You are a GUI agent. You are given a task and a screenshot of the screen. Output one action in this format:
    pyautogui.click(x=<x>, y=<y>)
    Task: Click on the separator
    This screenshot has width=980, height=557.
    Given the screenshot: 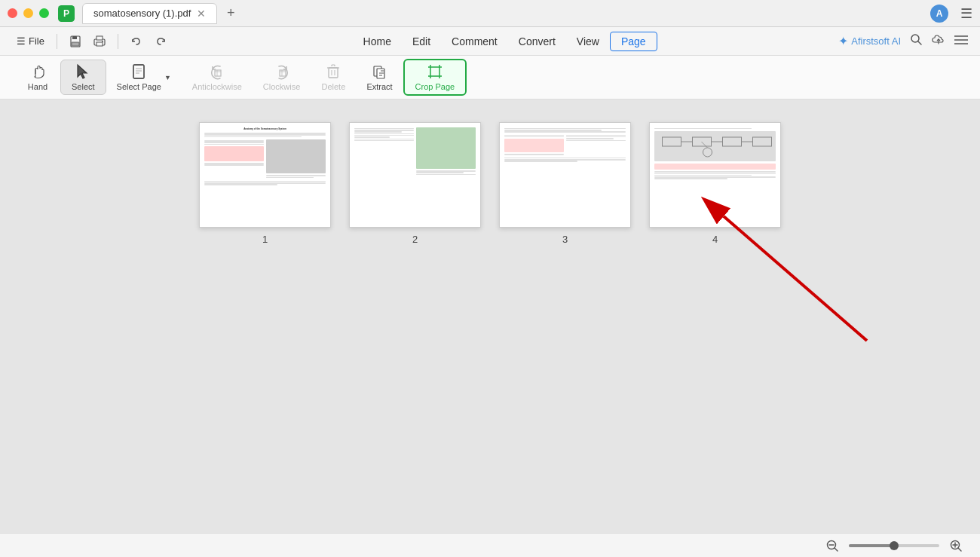 What is the action you would take?
    pyautogui.click(x=57, y=41)
    